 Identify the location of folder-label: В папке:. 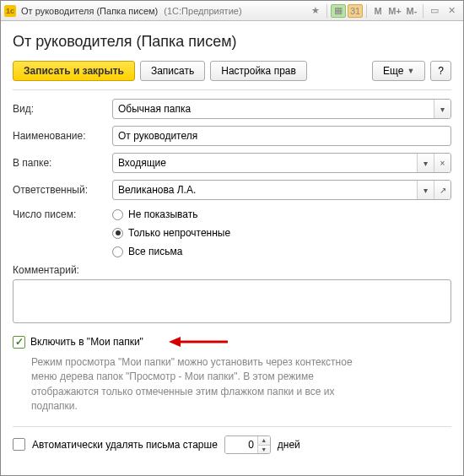
(62, 163).